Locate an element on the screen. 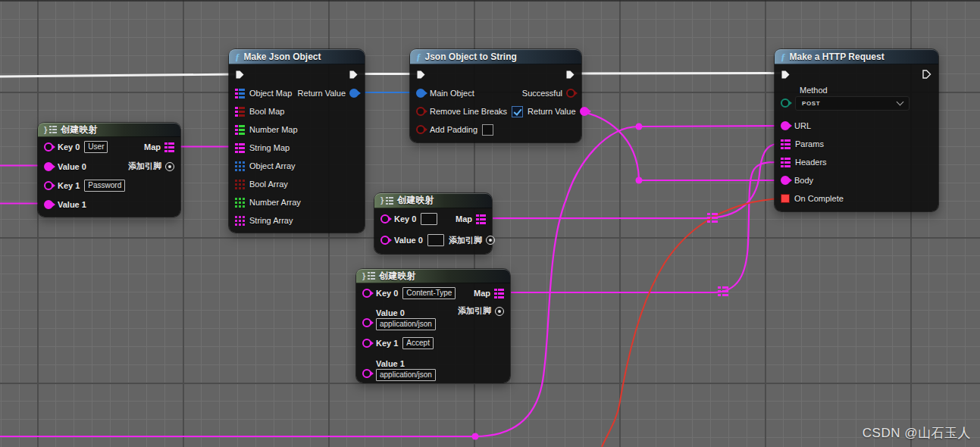 The height and width of the screenshot is (447, 980). function-icon: ƒ is located at coordinates (418, 56).